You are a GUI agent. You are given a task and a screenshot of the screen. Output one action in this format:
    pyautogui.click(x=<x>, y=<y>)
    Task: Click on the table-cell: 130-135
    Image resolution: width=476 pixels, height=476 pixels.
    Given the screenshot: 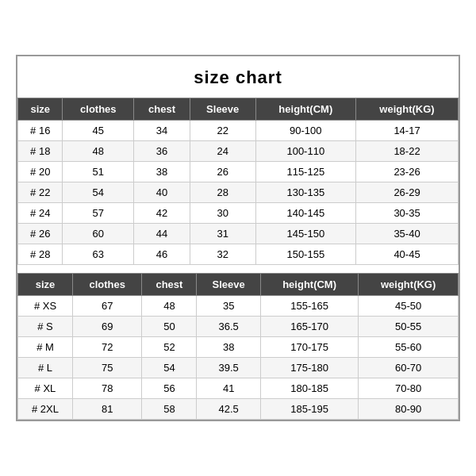 What is the action you would take?
    pyautogui.click(x=306, y=193)
    